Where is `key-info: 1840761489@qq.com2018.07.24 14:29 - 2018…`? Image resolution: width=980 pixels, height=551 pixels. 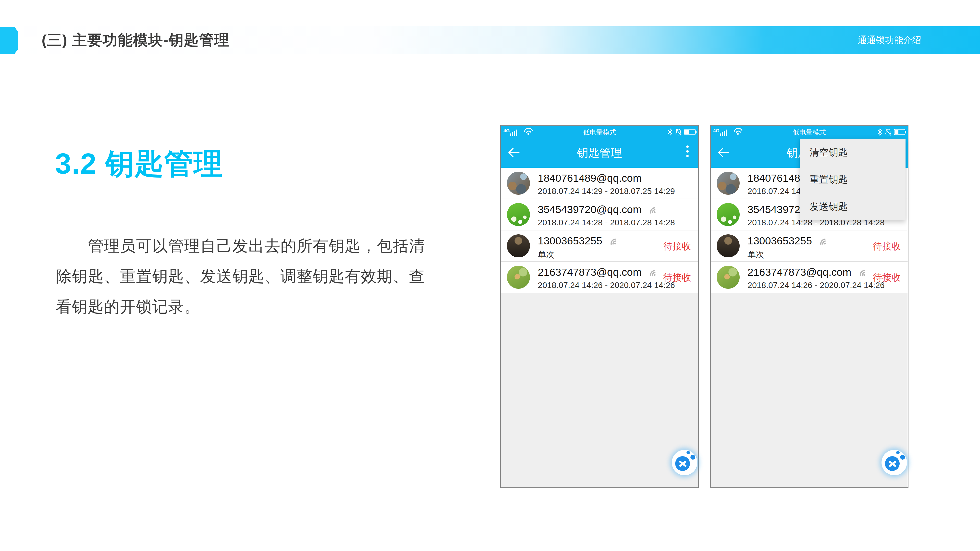
key-info: 1840761489@qq.com2018.07.24 14:29 - 2018… is located at coordinates (606, 183).